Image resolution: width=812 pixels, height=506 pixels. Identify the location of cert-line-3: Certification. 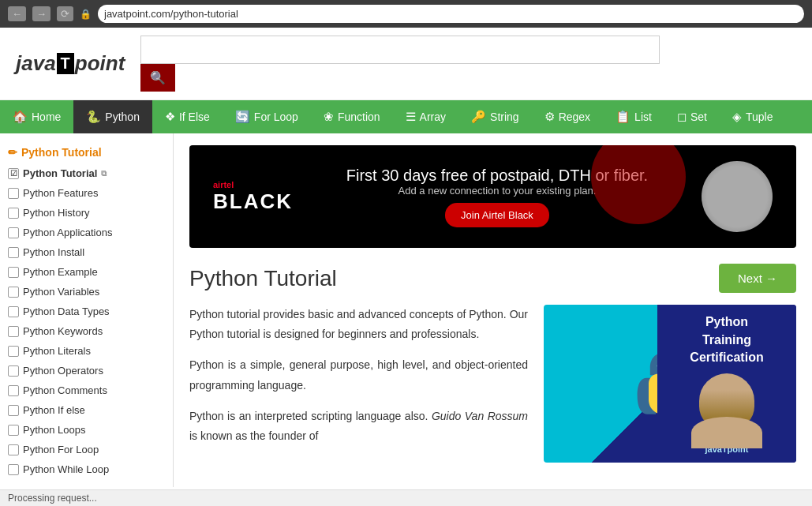
(726, 358).